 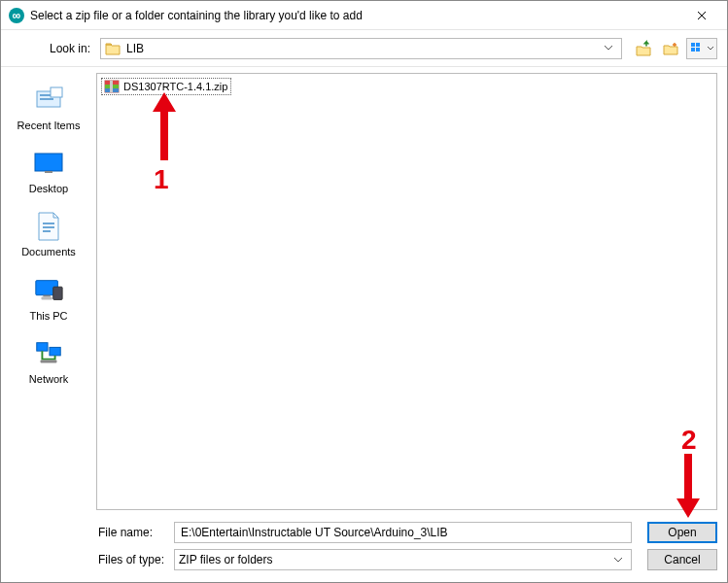 I want to click on view-menu-button, so click(x=702, y=49).